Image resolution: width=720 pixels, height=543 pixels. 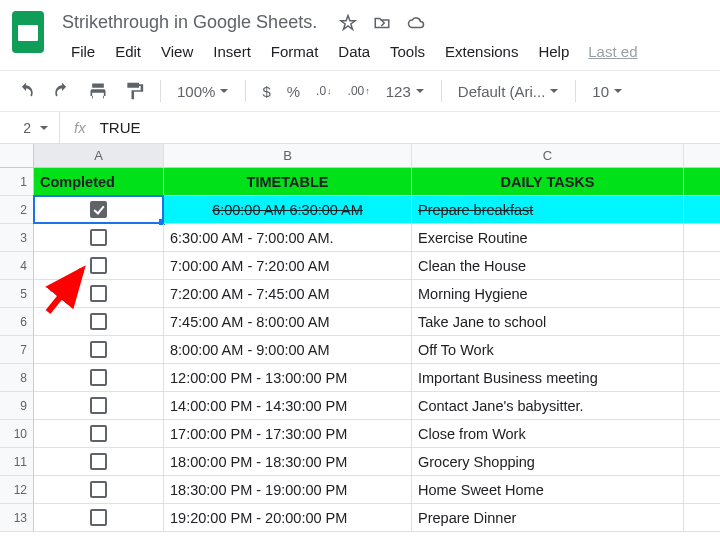 I want to click on paint-format-button, so click(x=134, y=91).